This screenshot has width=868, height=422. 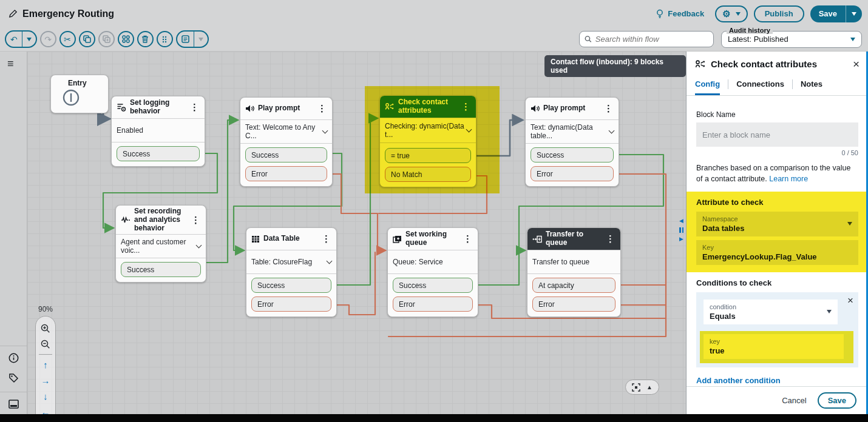 I want to click on flow-block-play-prompt-2: Play prompt ⋮ Text: dynamic(Data table..…, so click(x=572, y=142).